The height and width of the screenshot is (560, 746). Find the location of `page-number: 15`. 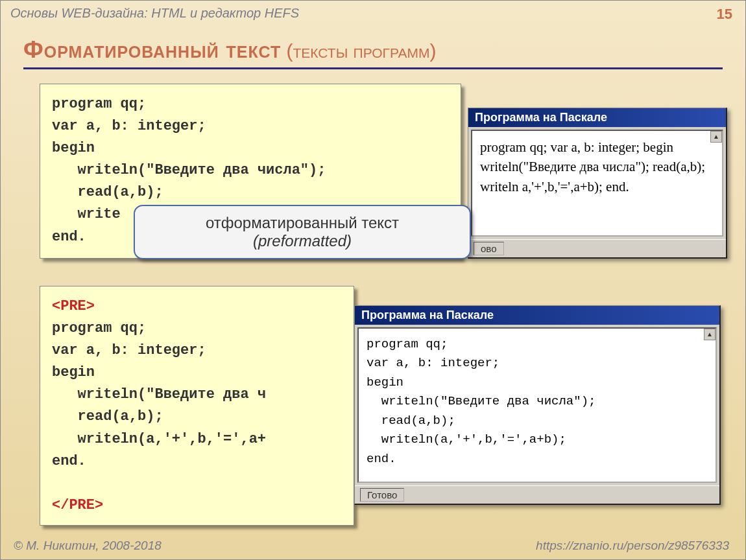

page-number: 15 is located at coordinates (725, 14).